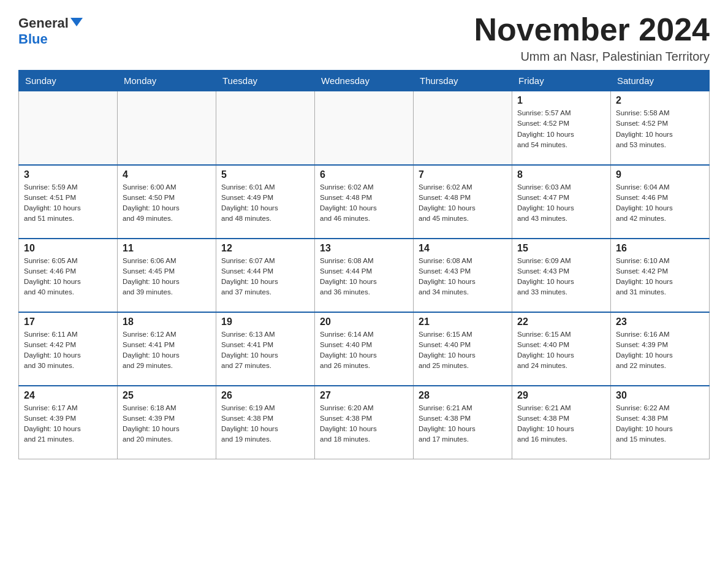  What do you see at coordinates (561, 322) in the screenshot?
I see `day-number: 22` at bounding box center [561, 322].